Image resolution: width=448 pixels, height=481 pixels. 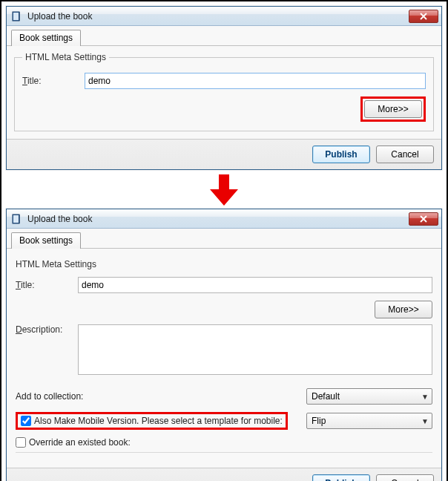 I want to click on description-label: Description:, so click(x=47, y=330).